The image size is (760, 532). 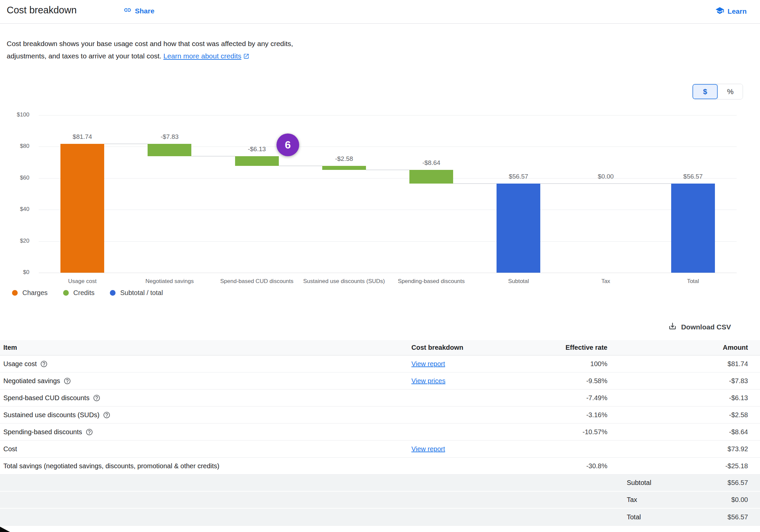 I want to click on summary-label: Tax, so click(x=632, y=500).